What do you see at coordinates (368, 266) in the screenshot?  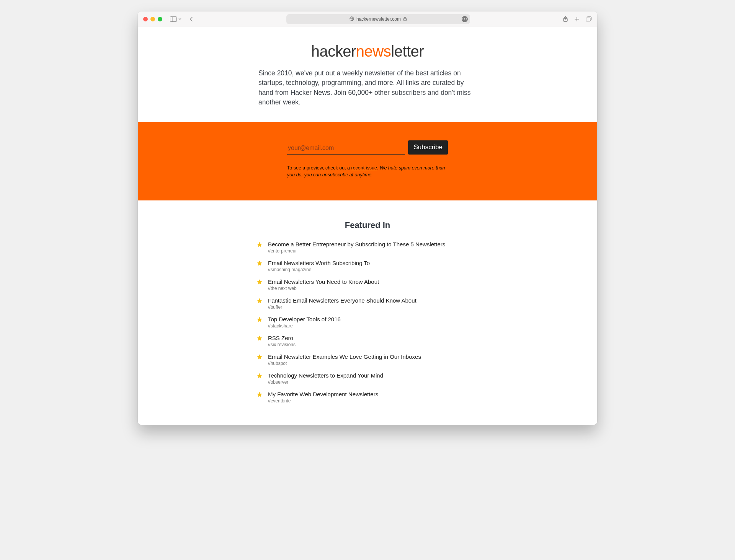 I see `featured-item: Email Newsletters Worth Subscribing To//…` at bounding box center [368, 266].